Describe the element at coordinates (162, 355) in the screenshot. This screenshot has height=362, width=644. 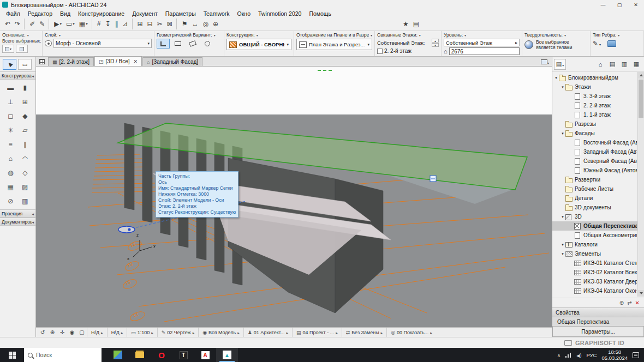
I see `opera-browser: O` at that location.